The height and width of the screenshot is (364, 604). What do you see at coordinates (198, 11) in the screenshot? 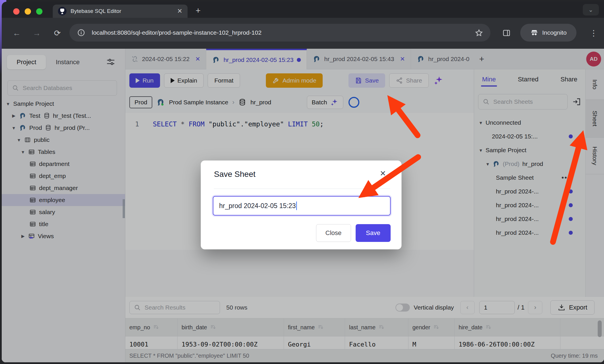
I see `new-tab-button: +` at bounding box center [198, 11].